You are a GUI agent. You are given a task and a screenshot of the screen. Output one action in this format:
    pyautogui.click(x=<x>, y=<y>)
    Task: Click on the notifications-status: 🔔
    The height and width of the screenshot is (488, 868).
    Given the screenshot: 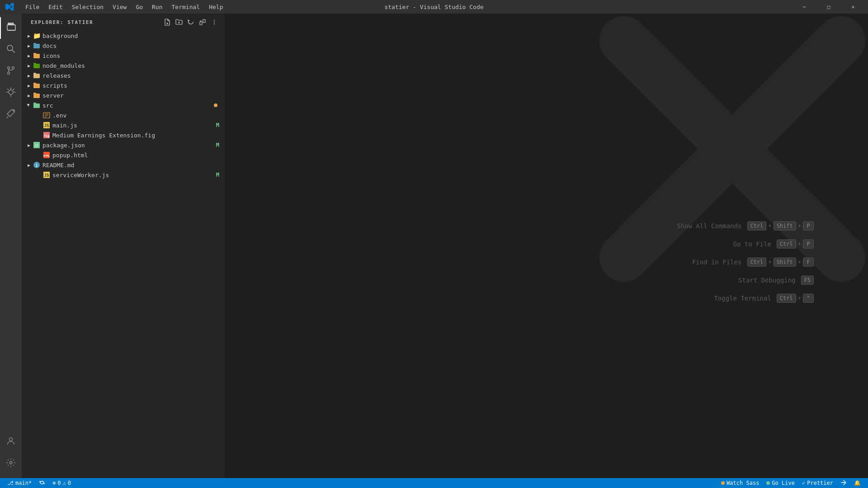 What is the action you would take?
    pyautogui.click(x=857, y=483)
    